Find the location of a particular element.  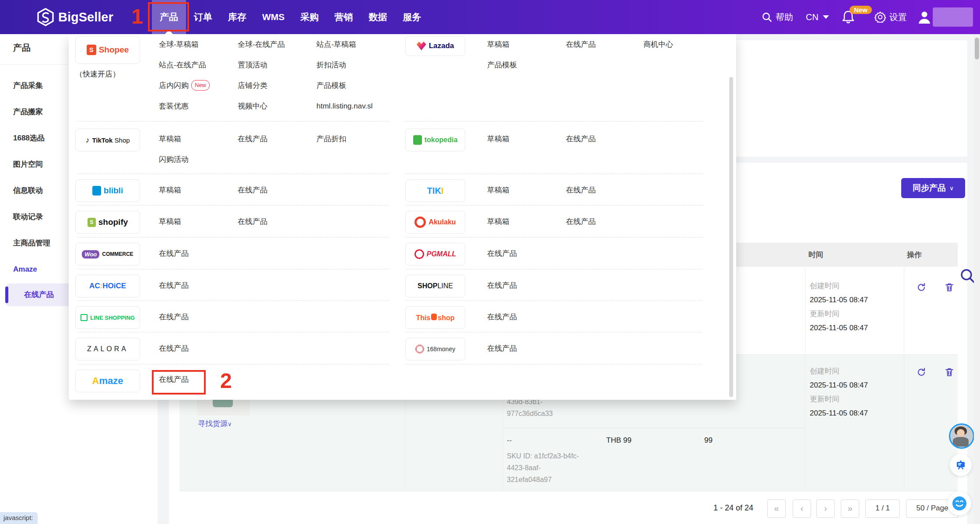

menu-link: html.listing.nav.sl is located at coordinates (371, 106).